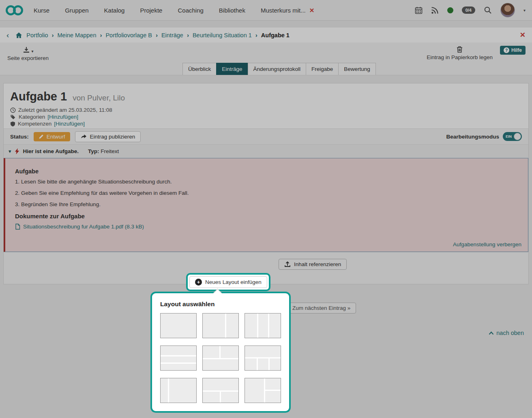  What do you see at coordinates (221, 352) in the screenshot?
I see `tour-highlight-popup: Layout auswählen` at bounding box center [221, 352].